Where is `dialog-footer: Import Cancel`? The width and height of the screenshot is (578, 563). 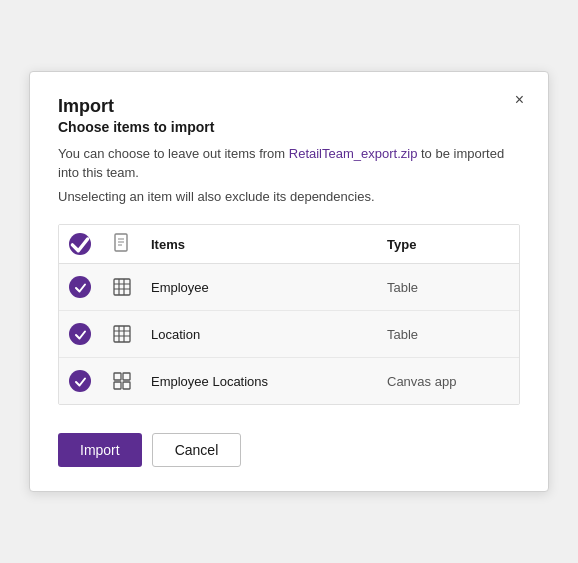
dialog-footer: Import Cancel is located at coordinates (289, 450).